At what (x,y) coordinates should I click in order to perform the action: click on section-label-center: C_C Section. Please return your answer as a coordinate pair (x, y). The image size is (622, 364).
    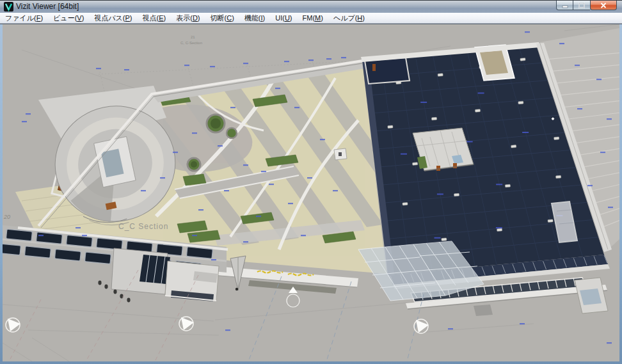
    Looking at the image, I should click on (143, 226).